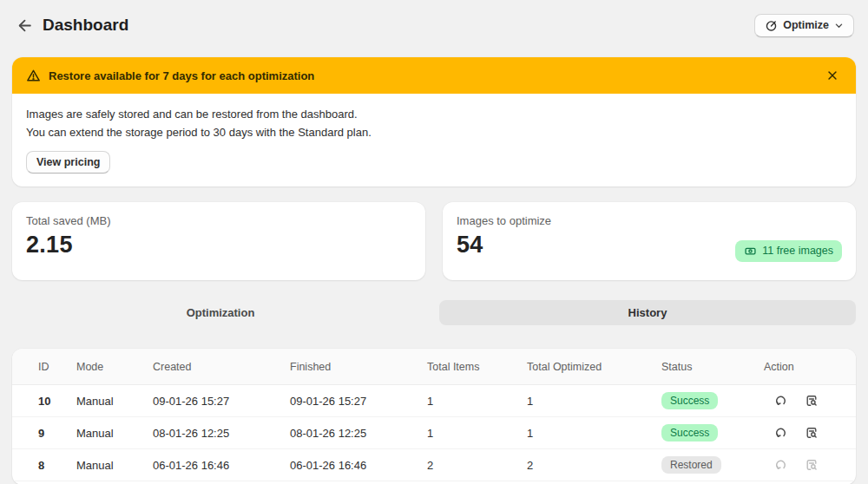 The height and width of the screenshot is (484, 868). I want to click on table-row: 8 Manual 06-01-26 16:46 06-01-26 16:46 2…, so click(434, 465).